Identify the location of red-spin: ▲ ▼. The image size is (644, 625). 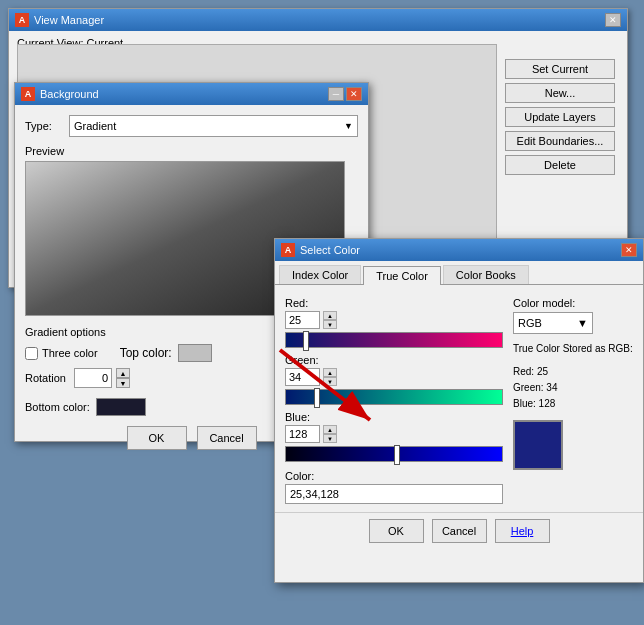
(330, 320).